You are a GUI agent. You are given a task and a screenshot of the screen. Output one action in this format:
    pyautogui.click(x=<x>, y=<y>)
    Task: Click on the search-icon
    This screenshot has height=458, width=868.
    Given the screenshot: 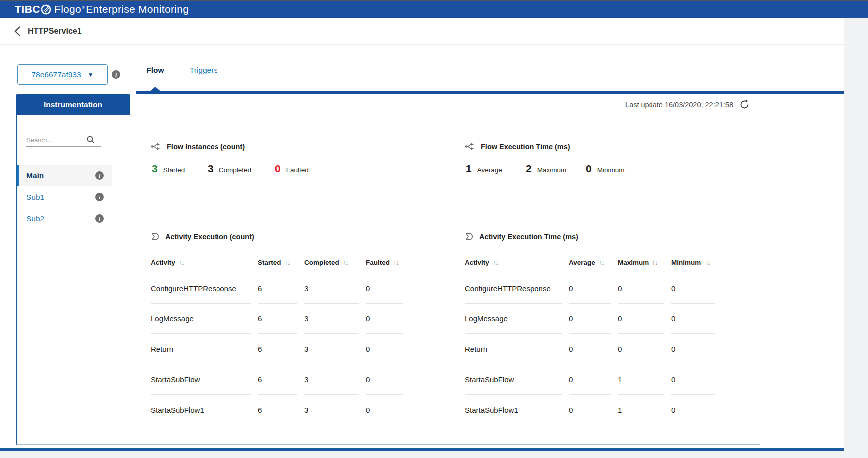 What is the action you would take?
    pyautogui.click(x=91, y=140)
    